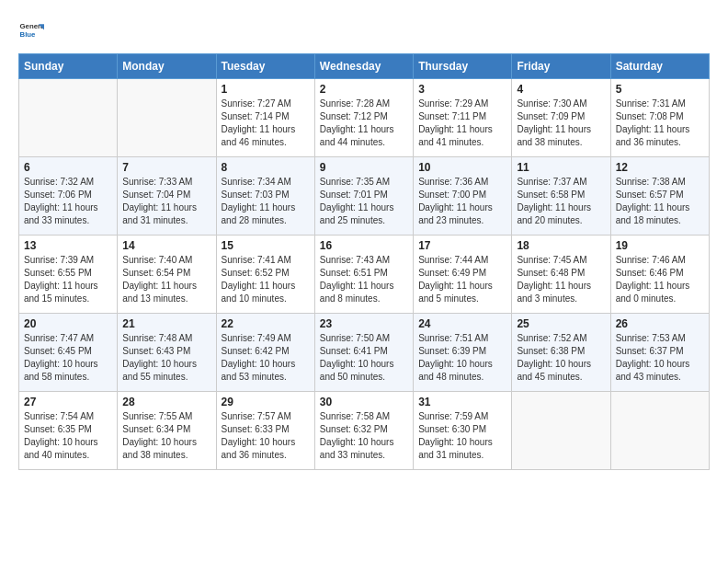 The width and height of the screenshot is (728, 563). What do you see at coordinates (364, 201) in the screenshot?
I see `day-info: Sunrise: 7:35 AMSunset: 7:01 PMDaylight:…` at bounding box center [364, 201].